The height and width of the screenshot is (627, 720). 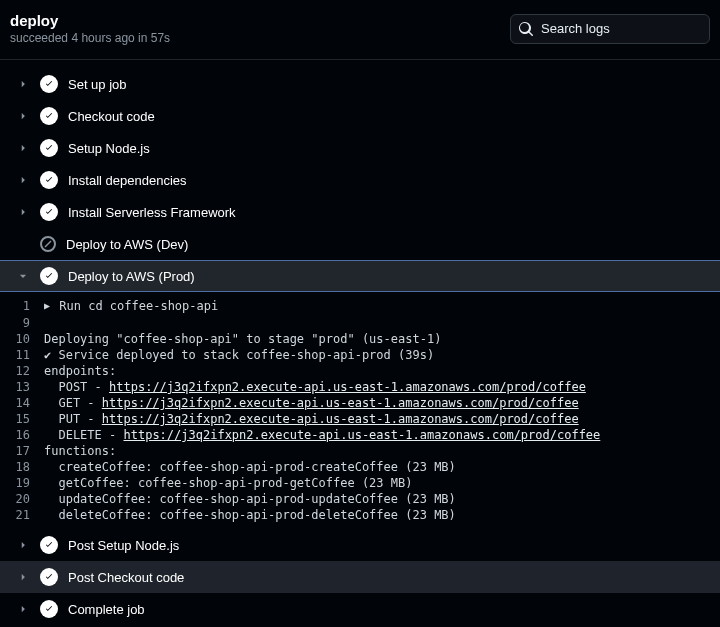 What do you see at coordinates (360, 116) in the screenshot?
I see `step-checkout-code: Checkout code` at bounding box center [360, 116].